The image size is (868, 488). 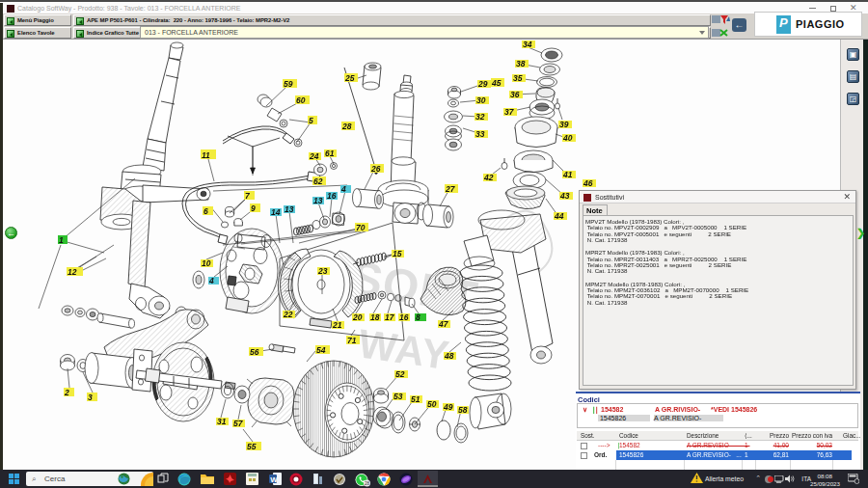 What do you see at coordinates (419, 317) in the screenshot?
I see `svg-text: 8` at bounding box center [419, 317].